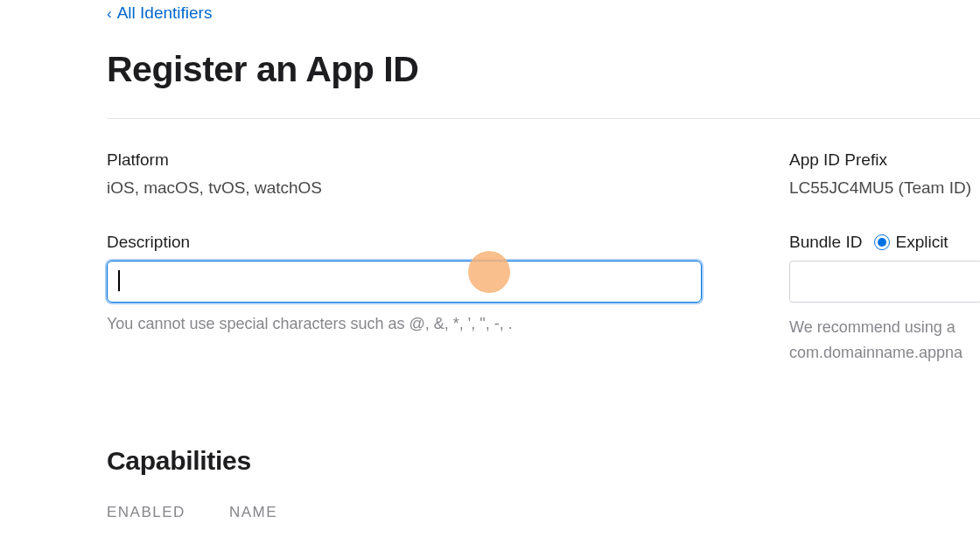  I want to click on title-divider, so click(543, 119).